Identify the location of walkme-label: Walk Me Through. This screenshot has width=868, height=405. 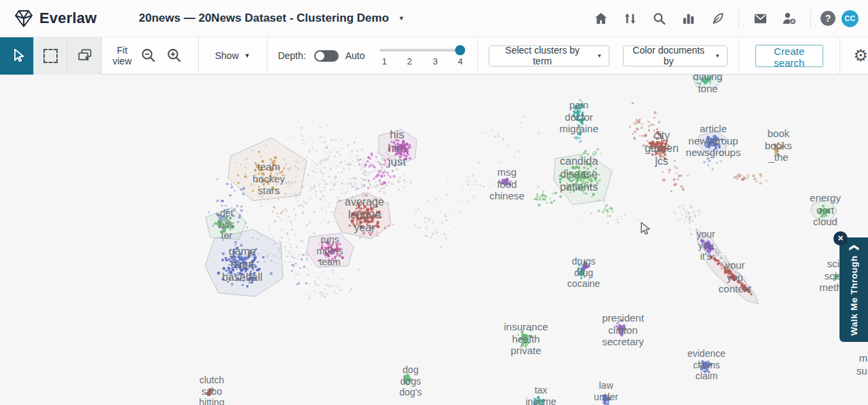
(854, 296).